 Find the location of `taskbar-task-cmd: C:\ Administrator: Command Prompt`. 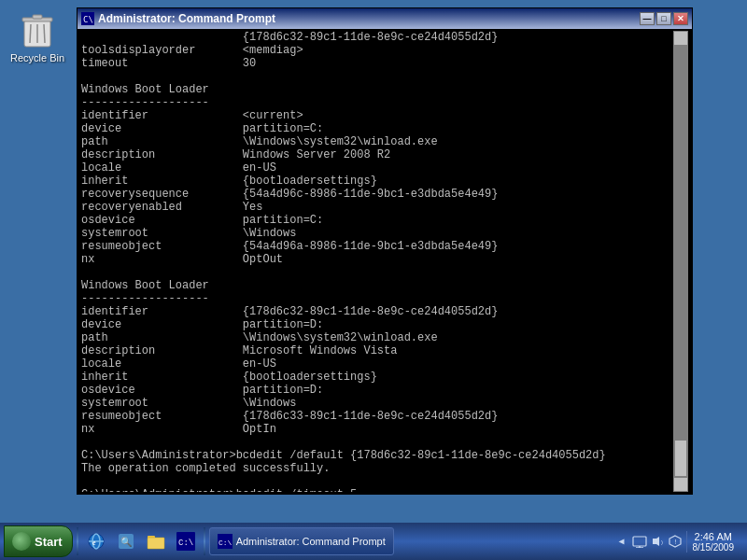

taskbar-task-cmd: C:\ Administrator: Command Prompt is located at coordinates (302, 541).